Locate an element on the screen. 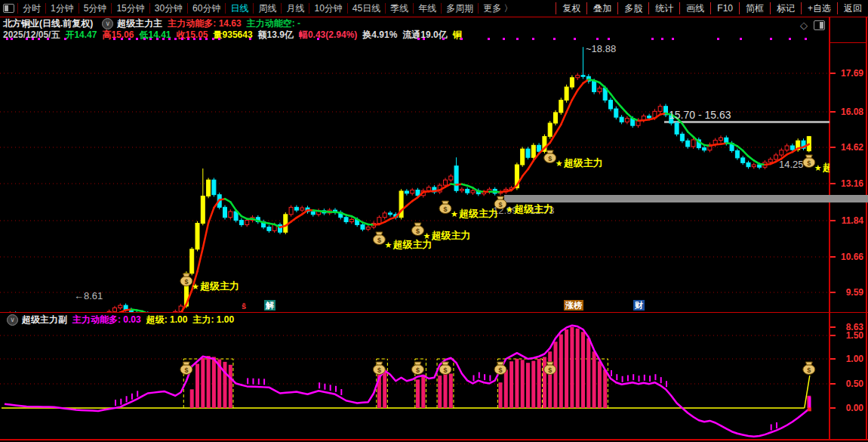 This screenshot has width=868, height=442. sub-axis-label: 1.00 is located at coordinates (854, 359).